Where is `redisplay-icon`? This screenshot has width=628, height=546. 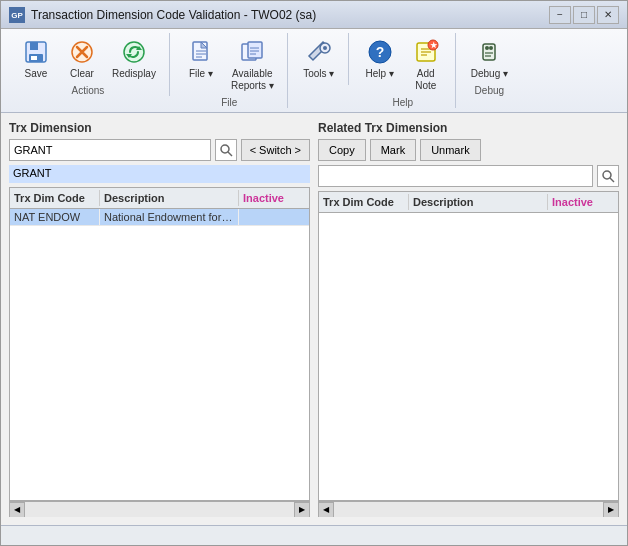
redisplay-icon is located at coordinates (134, 52).